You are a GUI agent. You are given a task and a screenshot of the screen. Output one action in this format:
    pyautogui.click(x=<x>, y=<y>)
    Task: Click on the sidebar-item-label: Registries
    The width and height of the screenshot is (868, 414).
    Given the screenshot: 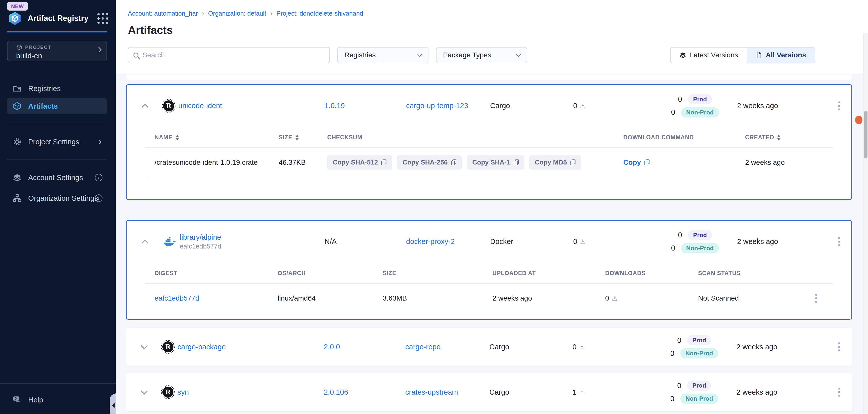 What is the action you would take?
    pyautogui.click(x=44, y=89)
    